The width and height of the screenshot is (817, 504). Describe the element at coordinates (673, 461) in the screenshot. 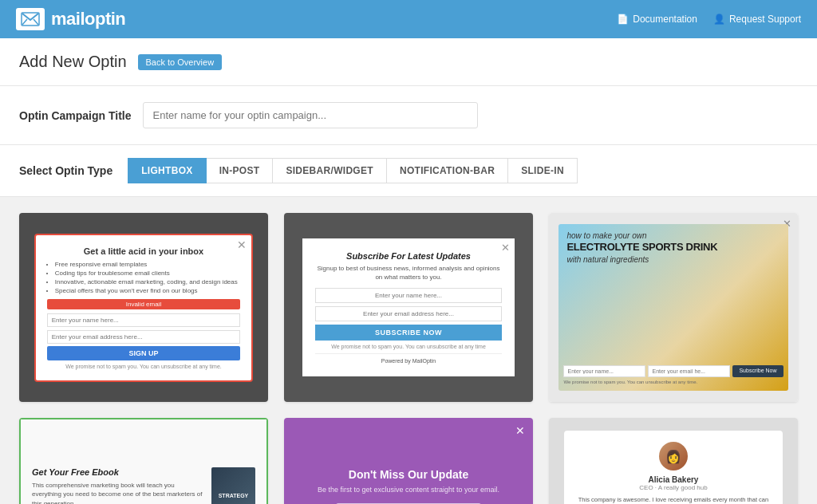

I see `theme-card-testimonial: 👩 Alicia Bakery CEO · A really good hub …` at that location.